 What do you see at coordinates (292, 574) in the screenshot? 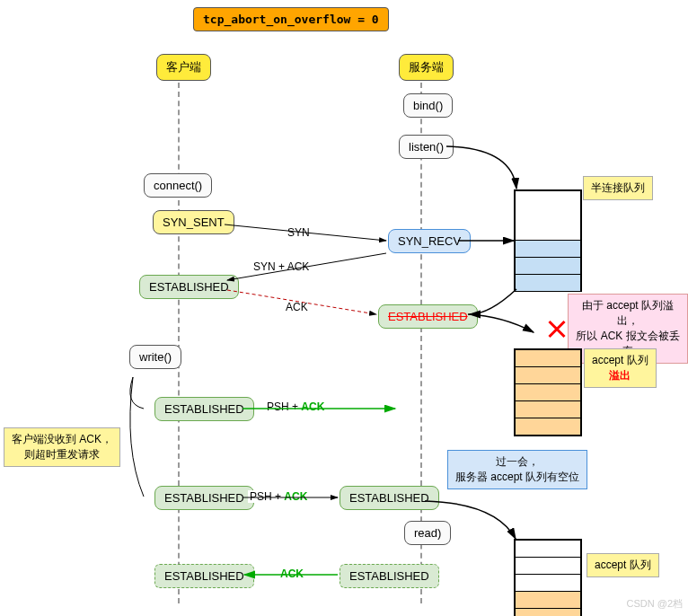
I see `ack-back-label: ACK` at bounding box center [292, 574].